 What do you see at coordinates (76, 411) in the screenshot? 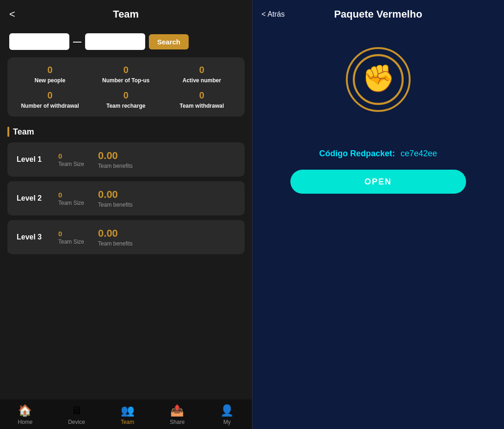
I see `nav-icon-device: 🖥` at bounding box center [76, 411].